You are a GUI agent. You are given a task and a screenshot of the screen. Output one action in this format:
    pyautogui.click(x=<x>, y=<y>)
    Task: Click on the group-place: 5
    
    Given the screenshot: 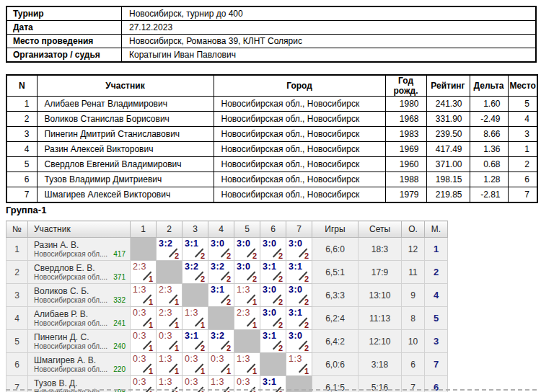 What is the action you would take?
    pyautogui.click(x=436, y=318)
    